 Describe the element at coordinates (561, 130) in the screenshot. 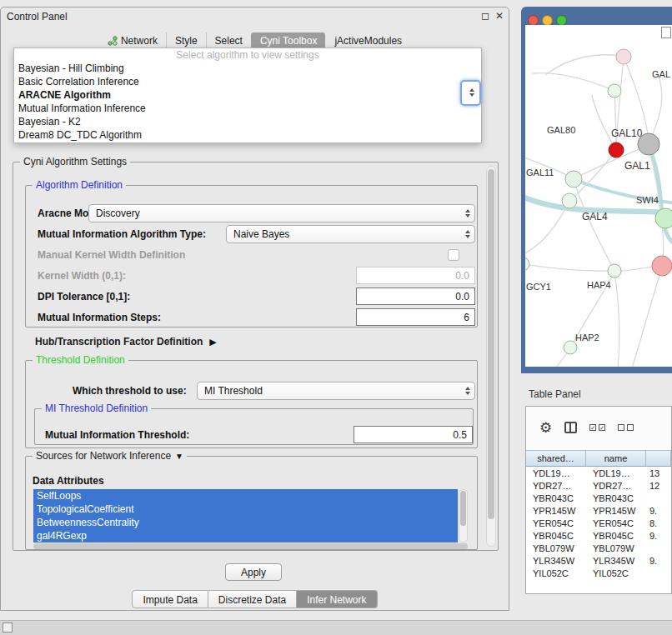

I see `node-label: GAL80` at that location.